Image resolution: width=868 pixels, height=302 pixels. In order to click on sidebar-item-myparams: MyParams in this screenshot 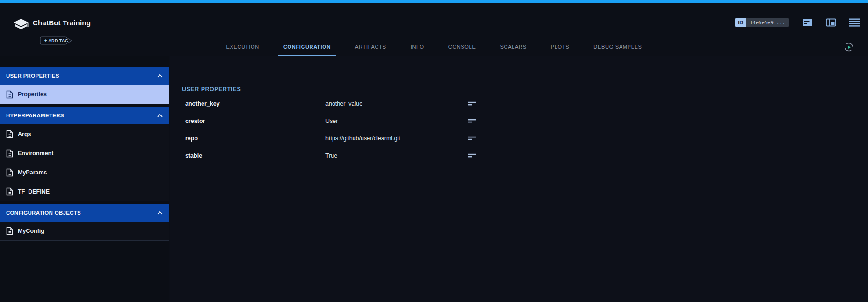, I will do `click(84, 172)`.